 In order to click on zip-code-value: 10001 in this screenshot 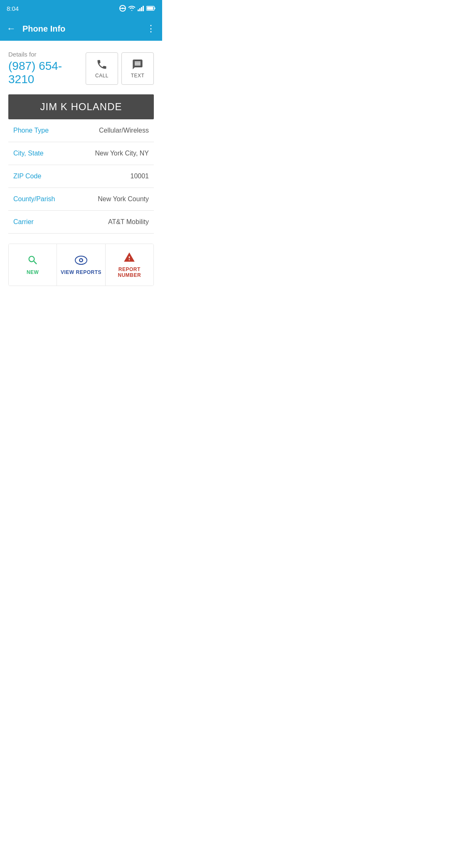, I will do `click(140, 176)`.